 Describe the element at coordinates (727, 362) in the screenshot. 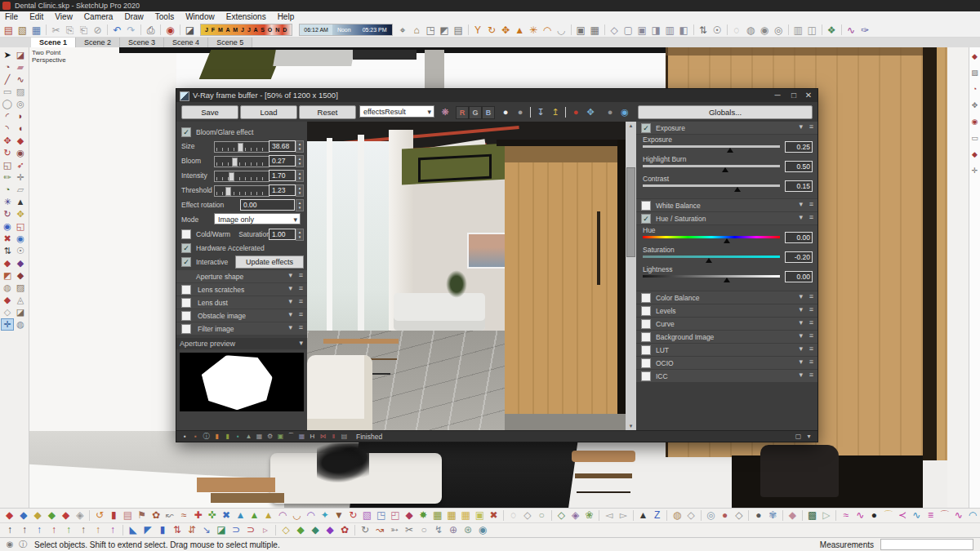

I see `ocio-section-header: OCIO ▾≡` at that location.